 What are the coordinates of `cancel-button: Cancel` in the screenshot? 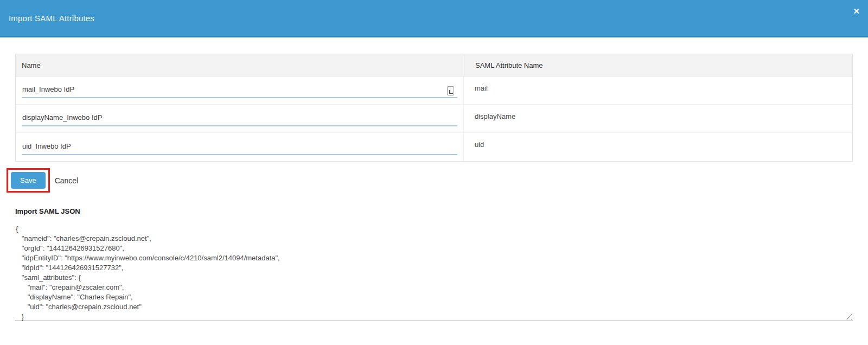 It's located at (67, 181).